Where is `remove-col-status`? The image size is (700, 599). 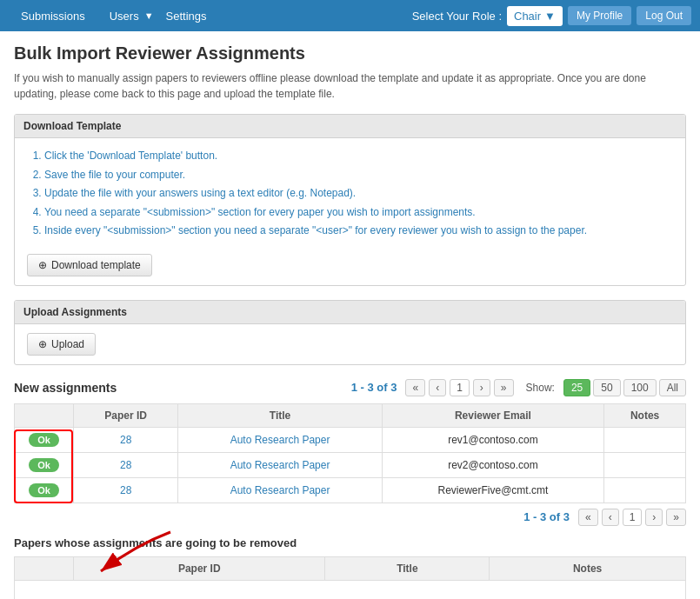
remove-col-status is located at coordinates (44, 569).